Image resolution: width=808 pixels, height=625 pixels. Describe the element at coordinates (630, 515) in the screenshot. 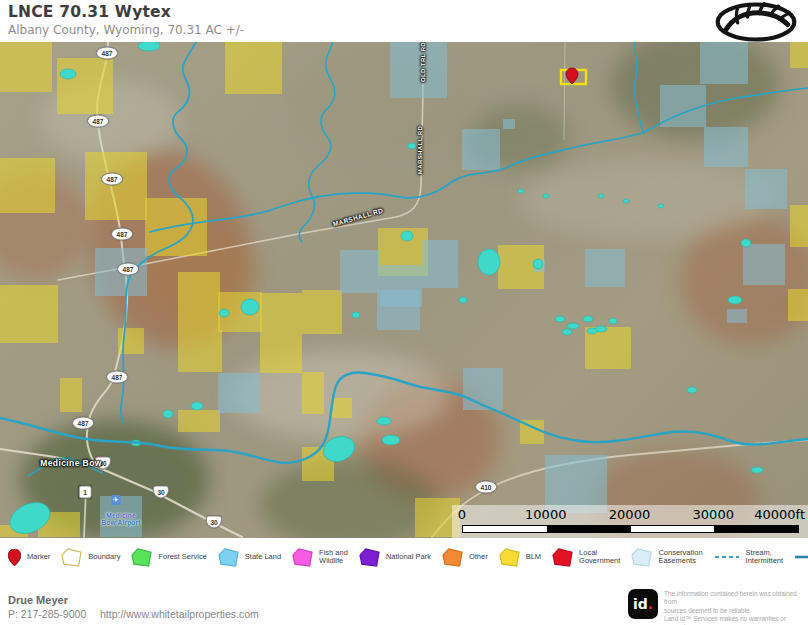

I see `scale-bar-labels: 010000200003000040000ft` at that location.